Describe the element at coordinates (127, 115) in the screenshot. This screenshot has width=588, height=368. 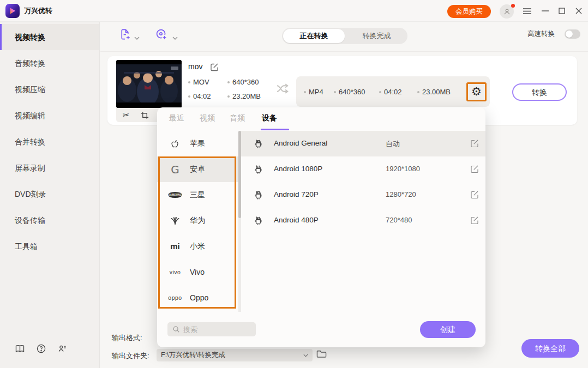
I see `trim-scissors-icon: ✂` at that location.